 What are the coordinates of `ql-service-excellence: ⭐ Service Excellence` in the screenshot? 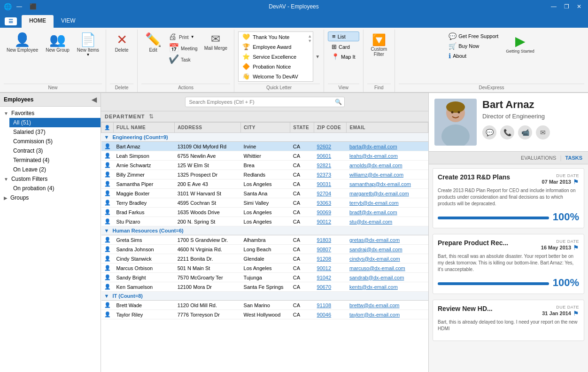 It's located at (276, 56).